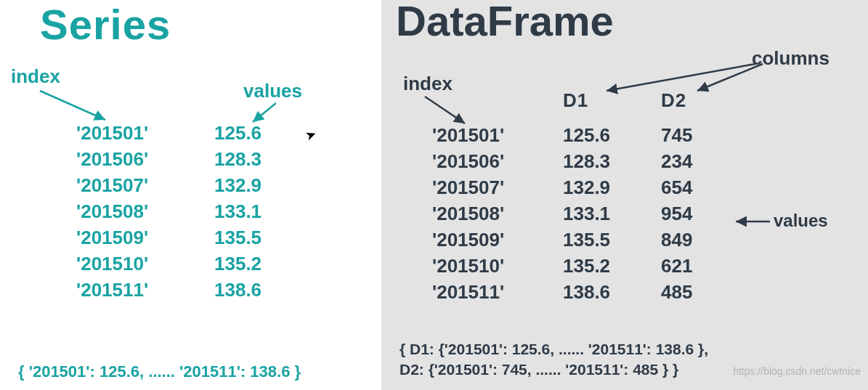 The height and width of the screenshot is (390, 868). Describe the element at coordinates (185, 185) in the screenshot. I see `table-row: '201507'132.9` at that location.